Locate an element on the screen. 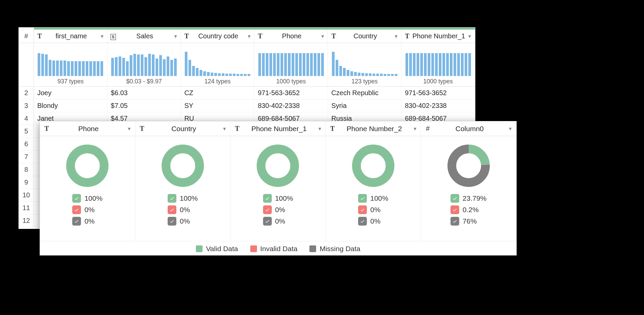 This screenshot has height=315, width=644. cell: Syria is located at coordinates (365, 106).